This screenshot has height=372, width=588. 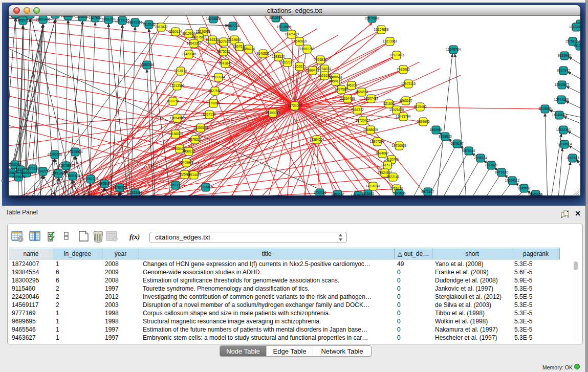 What do you see at coordinates (374, 186) in the screenshot?
I see `svg-text: 14136141` at bounding box center [374, 186].